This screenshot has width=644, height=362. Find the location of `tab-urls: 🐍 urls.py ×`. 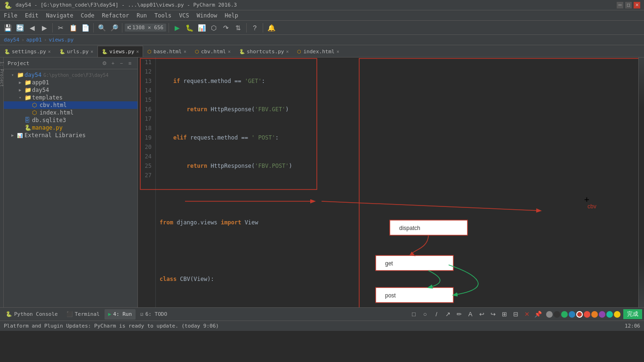

tab-urls: 🐍 urls.py × is located at coordinates (76, 51).